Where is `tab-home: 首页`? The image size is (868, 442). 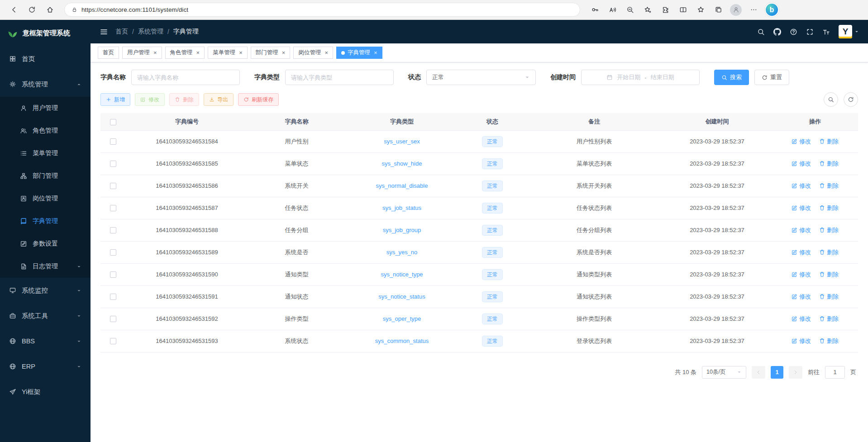 tab-home: 首页 is located at coordinates (109, 52).